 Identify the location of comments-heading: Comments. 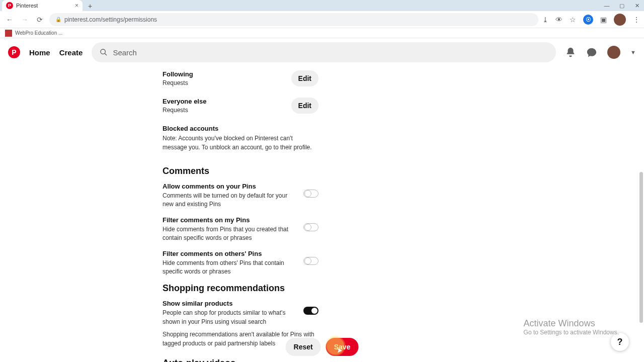
(240, 171).